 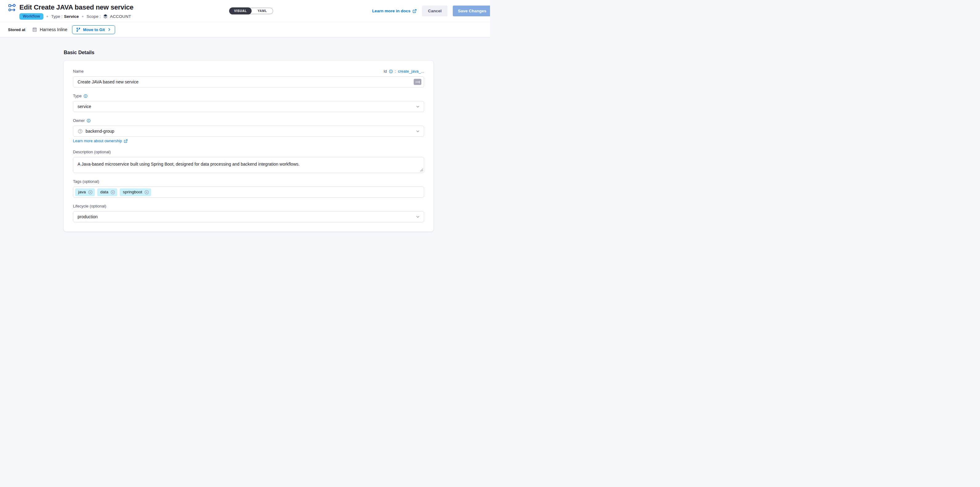 I want to click on name-label: Name, so click(x=78, y=71).